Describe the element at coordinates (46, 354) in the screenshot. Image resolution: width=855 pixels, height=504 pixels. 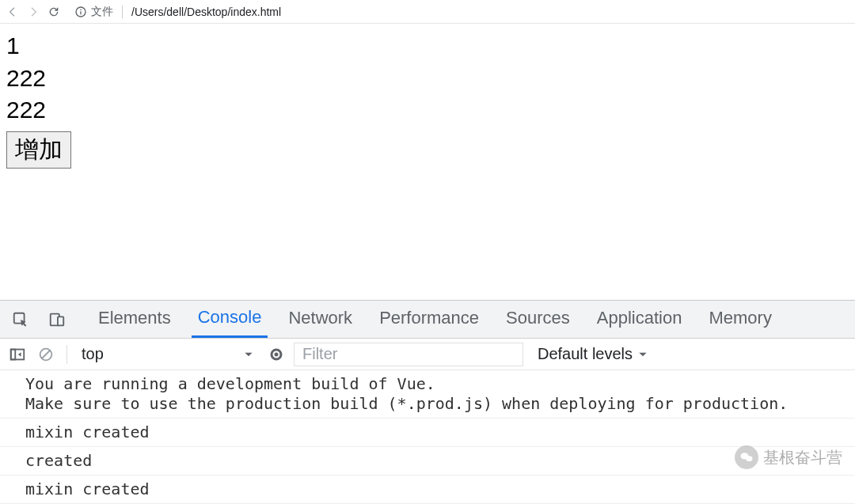
I see `clear-console-icon` at that location.